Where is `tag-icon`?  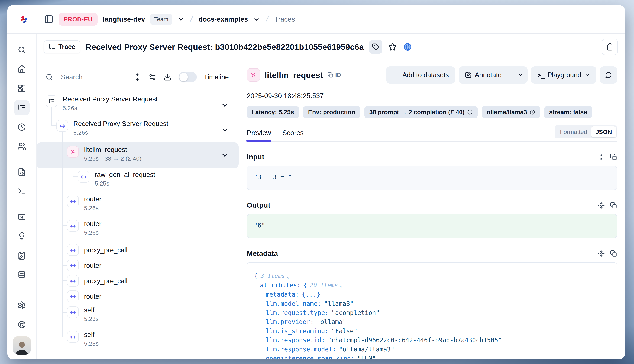 tag-icon is located at coordinates (376, 47).